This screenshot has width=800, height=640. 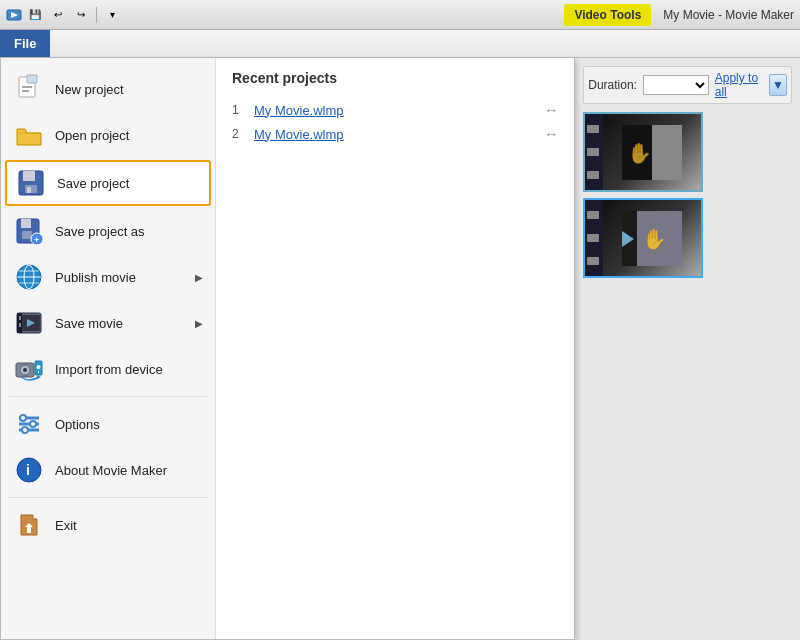 I want to click on recent-item-1: 1 My Movie.wlmp ↔, so click(x=395, y=110).